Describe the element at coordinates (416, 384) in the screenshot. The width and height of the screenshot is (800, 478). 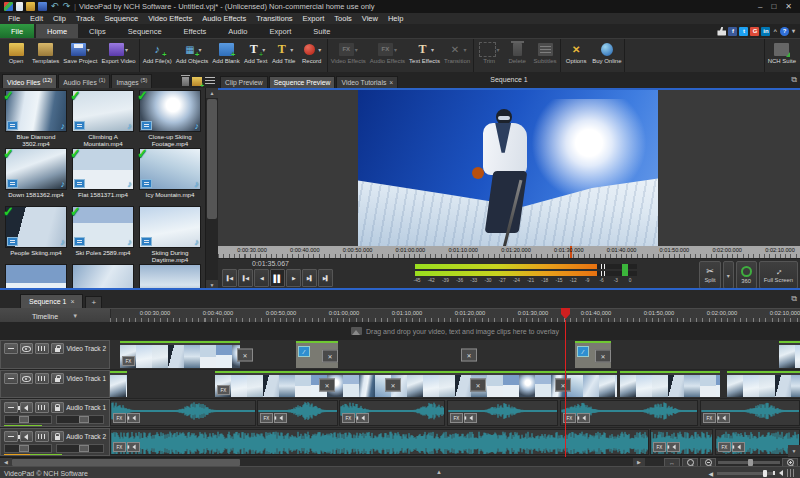
I see `video-clip: FX✕✕✕✕` at that location.